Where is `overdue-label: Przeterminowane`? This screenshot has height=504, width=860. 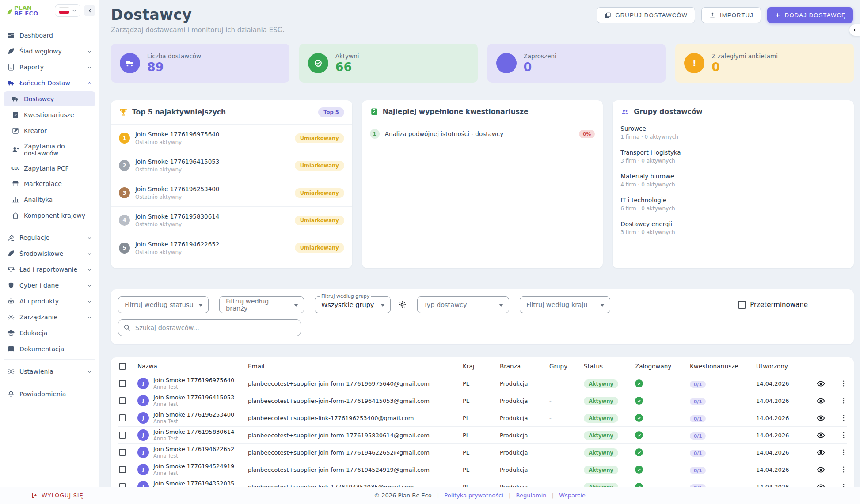
overdue-label: Przeterminowane is located at coordinates (779, 305).